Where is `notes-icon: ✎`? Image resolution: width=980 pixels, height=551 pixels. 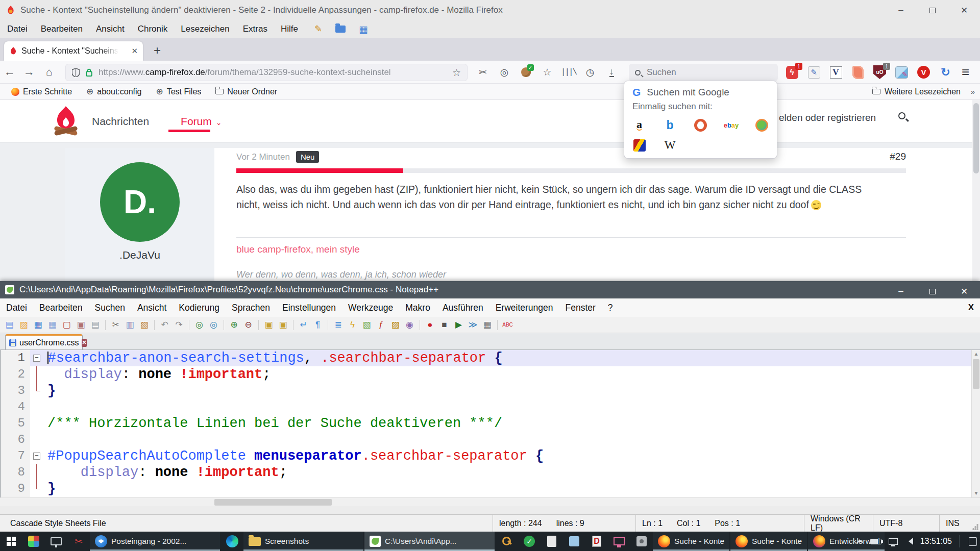 notes-icon: ✎ is located at coordinates (318, 29).